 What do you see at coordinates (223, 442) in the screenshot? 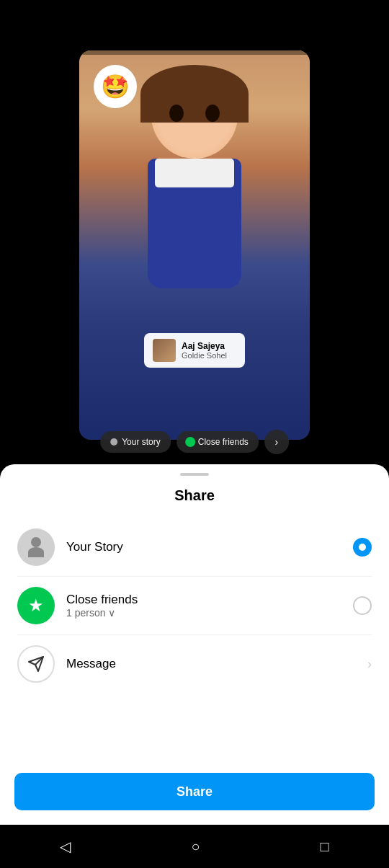
I see `close-friends-label: Close friends` at bounding box center [223, 442].